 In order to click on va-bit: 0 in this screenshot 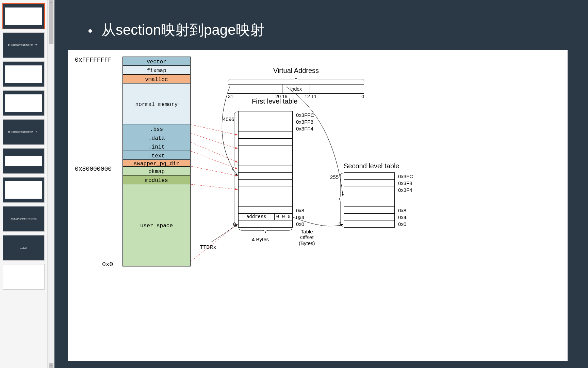, I will do `click(340, 96)`.